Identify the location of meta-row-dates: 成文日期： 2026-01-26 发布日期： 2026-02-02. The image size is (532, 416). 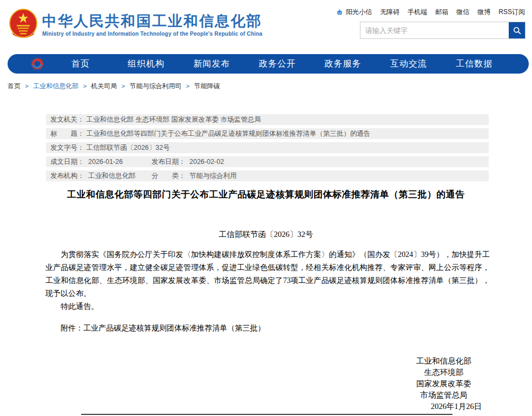
(267, 162).